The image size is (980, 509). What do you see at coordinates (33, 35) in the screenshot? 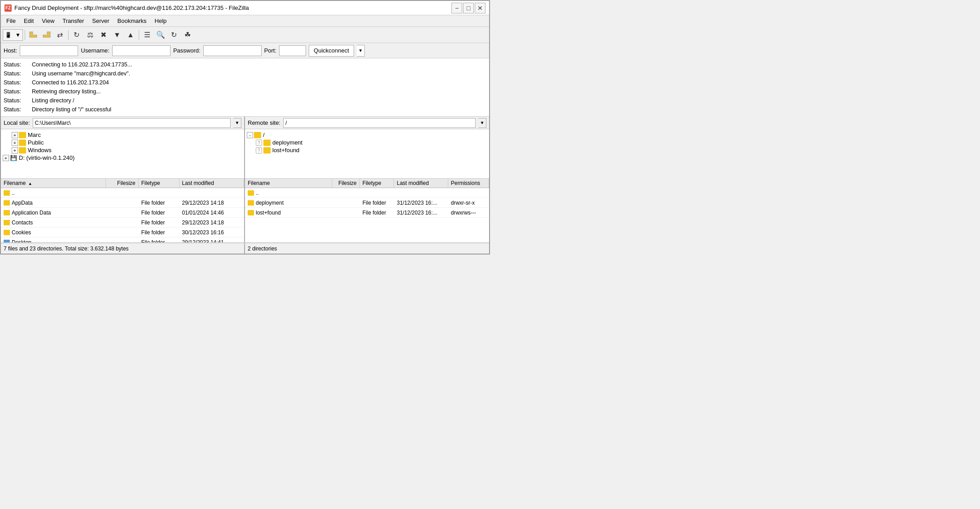
I see `toggle-local-tree-button` at bounding box center [33, 35].